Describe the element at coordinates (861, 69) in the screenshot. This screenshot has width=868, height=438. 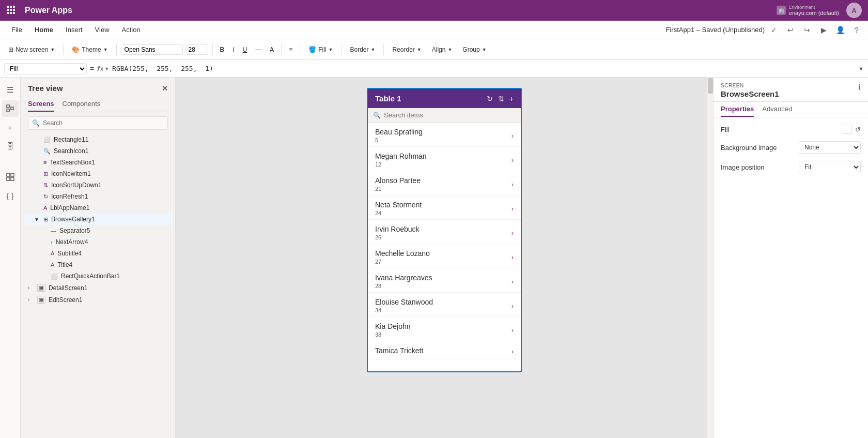
I see `formula-expand-icon: ▼` at that location.